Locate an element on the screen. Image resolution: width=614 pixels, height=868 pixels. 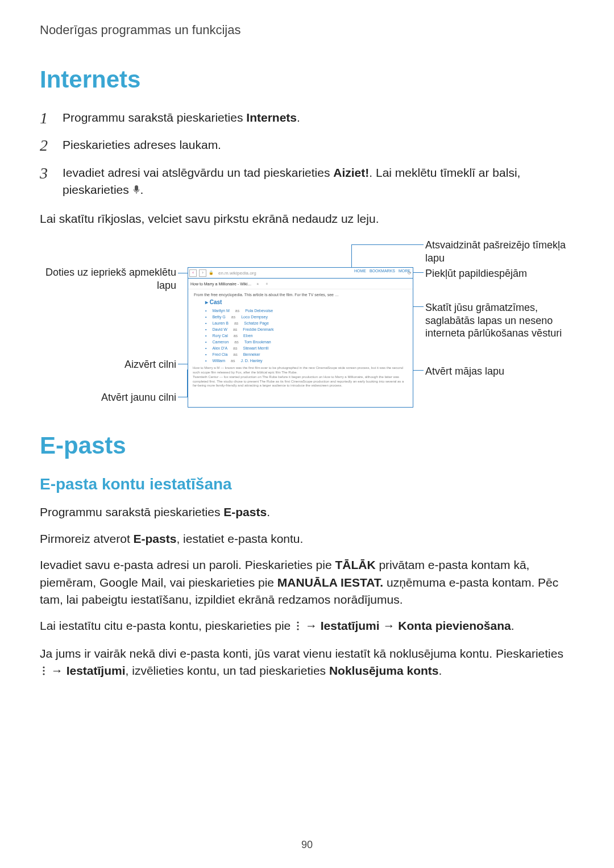
step-3-bold: Aiziet! is located at coordinates (351, 173).